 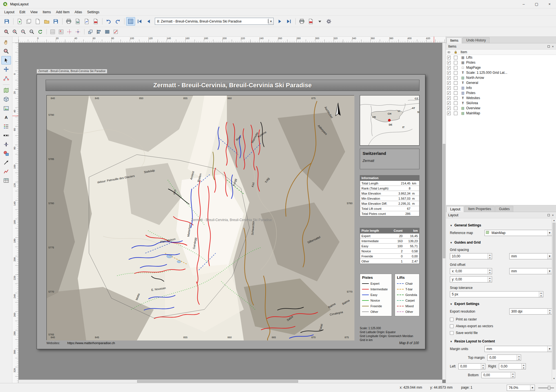 I want to click on layer-item-row: Pistes, so click(x=501, y=93).